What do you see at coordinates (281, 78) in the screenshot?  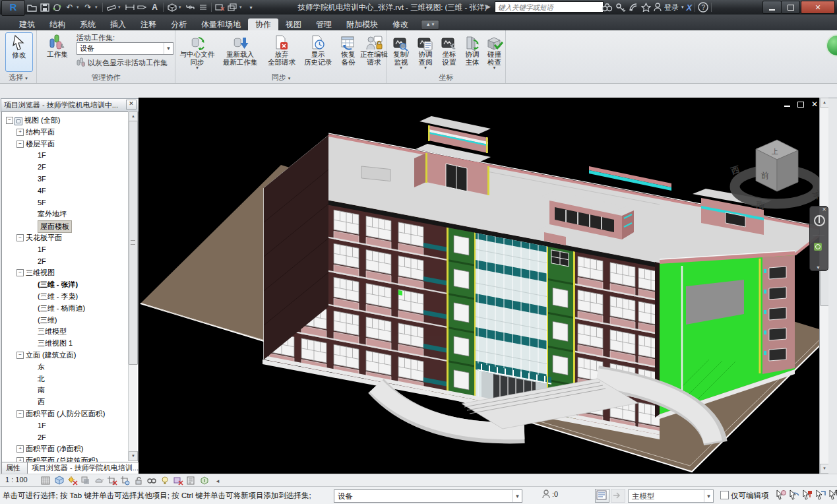 I see `panel-sync-label: 同步 ▾` at bounding box center [281, 78].